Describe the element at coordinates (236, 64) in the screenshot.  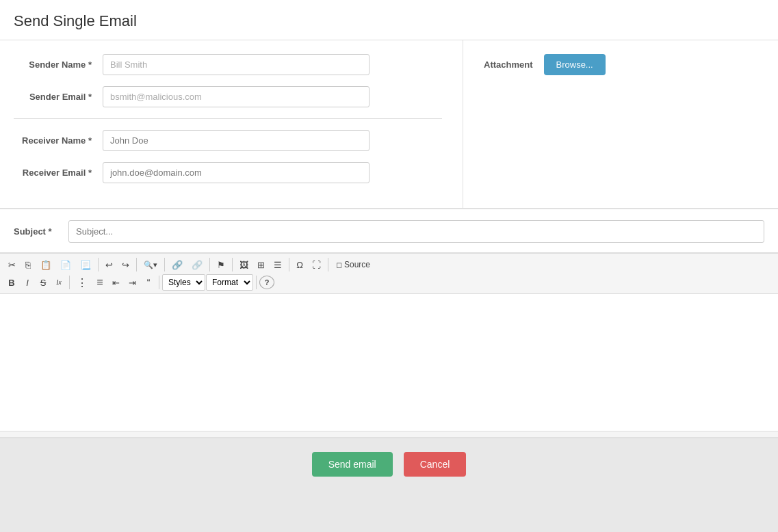
I see `sender-name-input` at that location.